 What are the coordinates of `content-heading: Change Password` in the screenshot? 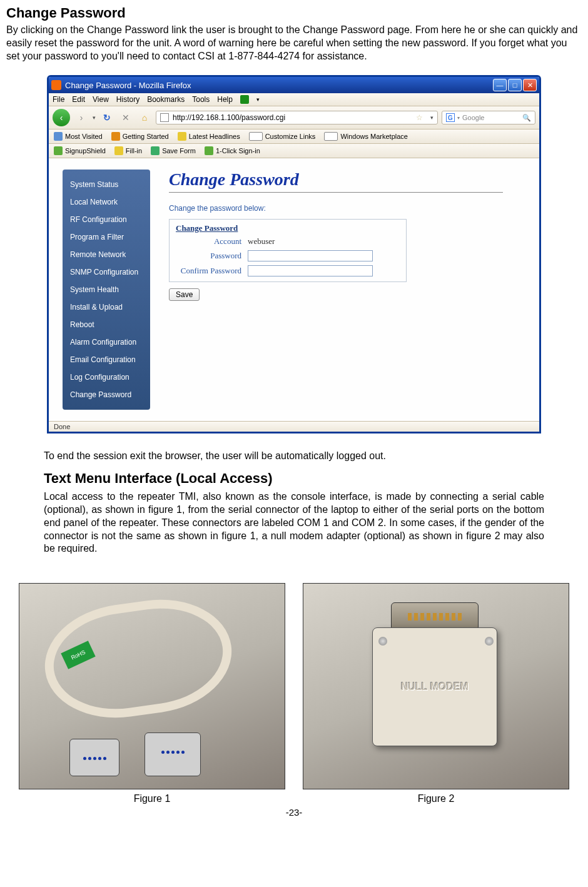 It's located at (345, 180).